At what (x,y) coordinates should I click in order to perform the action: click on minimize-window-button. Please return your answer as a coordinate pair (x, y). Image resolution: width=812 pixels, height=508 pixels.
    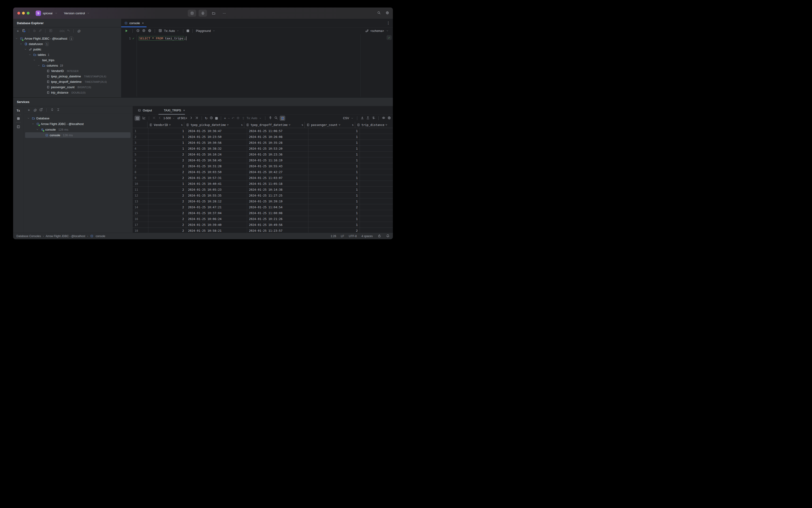
    Looking at the image, I should click on (24, 13).